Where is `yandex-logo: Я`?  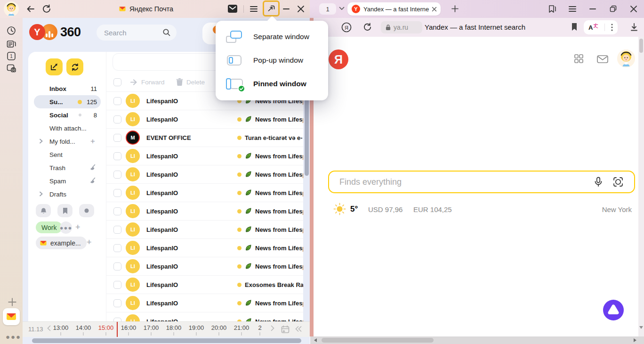 yandex-logo: Я is located at coordinates (338, 59).